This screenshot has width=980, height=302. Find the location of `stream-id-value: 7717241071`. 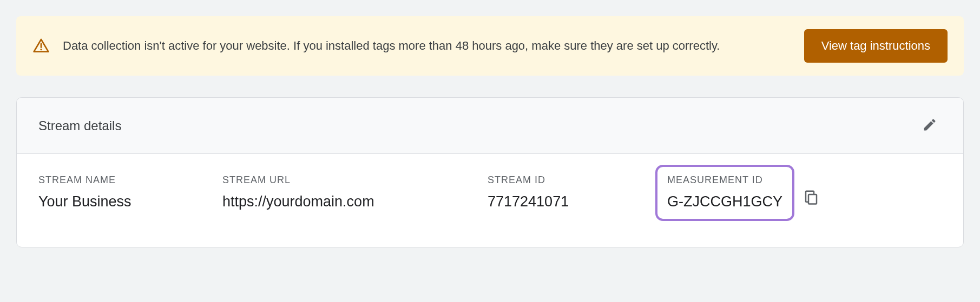

stream-id-value: 7717241071 is located at coordinates (555, 202).